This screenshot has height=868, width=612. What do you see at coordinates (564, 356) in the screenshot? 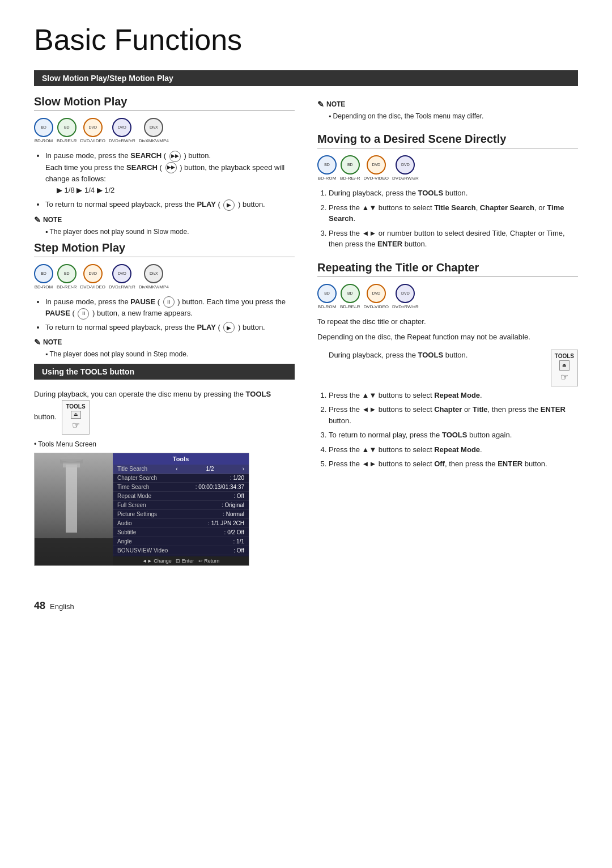
I see `tools-button-label-2: TOOLS` at bounding box center [564, 356].